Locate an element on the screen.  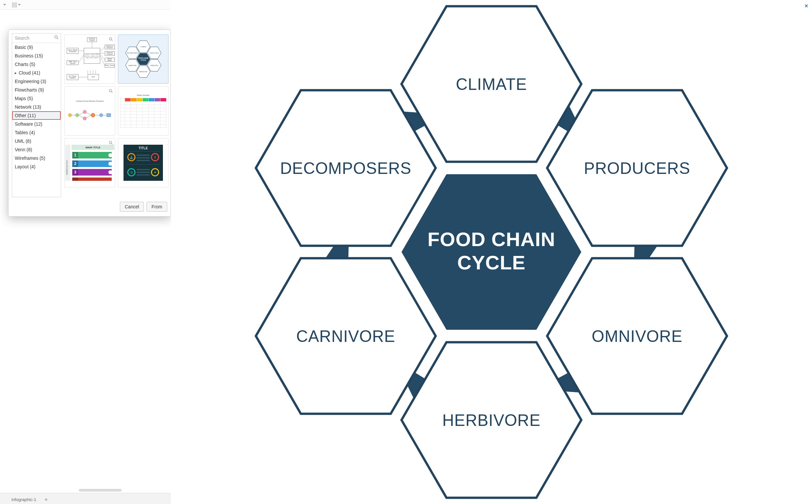
chevron-down-icon is located at coordinates (19, 5).